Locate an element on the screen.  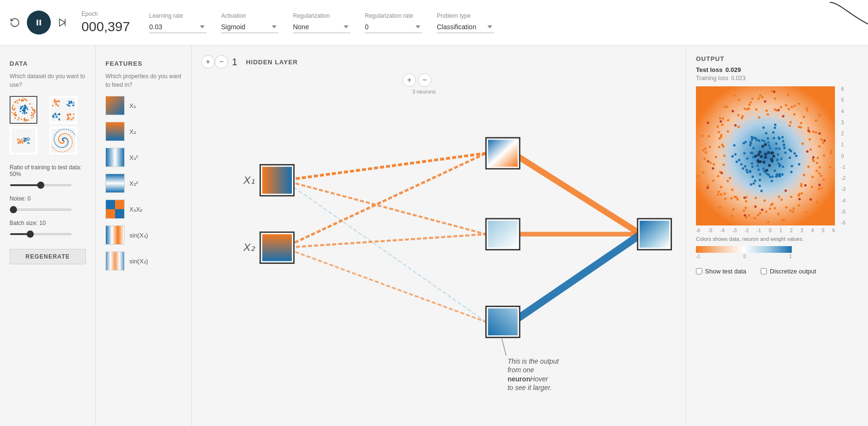
feature-x2-label: X₂ is located at coordinates (133, 131).